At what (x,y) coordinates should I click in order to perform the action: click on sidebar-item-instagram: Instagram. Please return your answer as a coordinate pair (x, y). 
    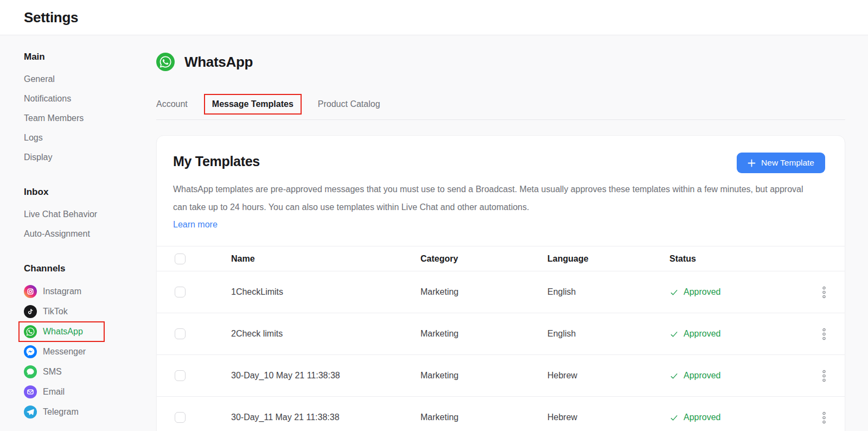
    Looking at the image, I should click on (90, 291).